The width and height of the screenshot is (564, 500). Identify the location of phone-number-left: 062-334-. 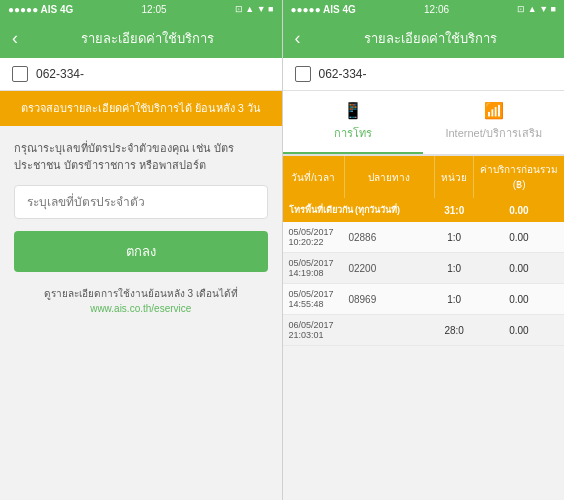
(60, 74).